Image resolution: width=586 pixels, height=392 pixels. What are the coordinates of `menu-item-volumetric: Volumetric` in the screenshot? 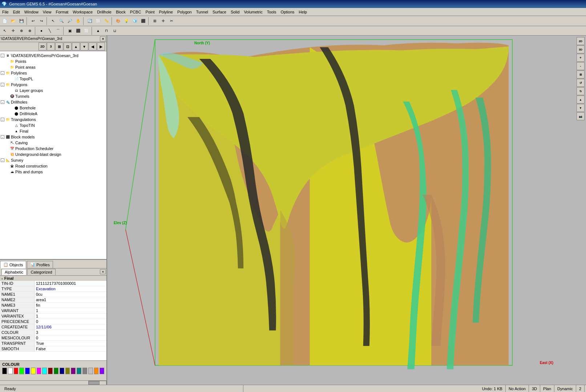 It's located at (253, 12).